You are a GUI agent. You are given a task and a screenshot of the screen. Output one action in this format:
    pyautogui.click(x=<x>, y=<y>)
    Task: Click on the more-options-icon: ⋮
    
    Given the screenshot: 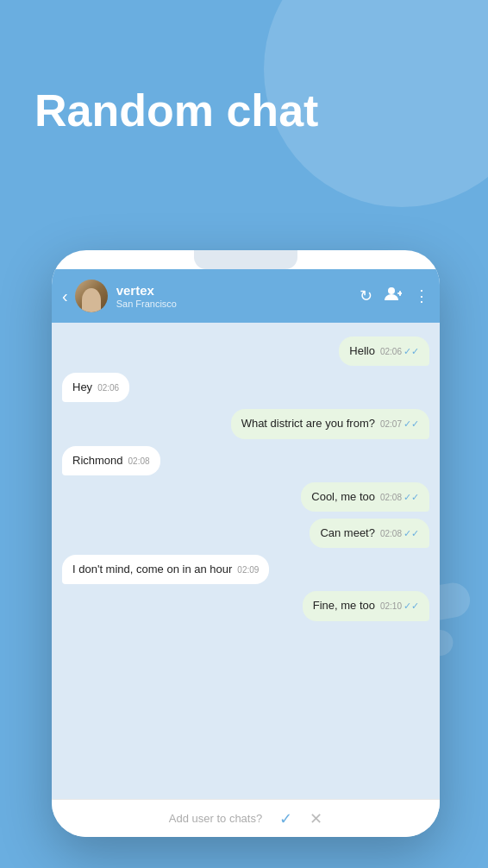 What is the action you would take?
    pyautogui.click(x=422, y=296)
    